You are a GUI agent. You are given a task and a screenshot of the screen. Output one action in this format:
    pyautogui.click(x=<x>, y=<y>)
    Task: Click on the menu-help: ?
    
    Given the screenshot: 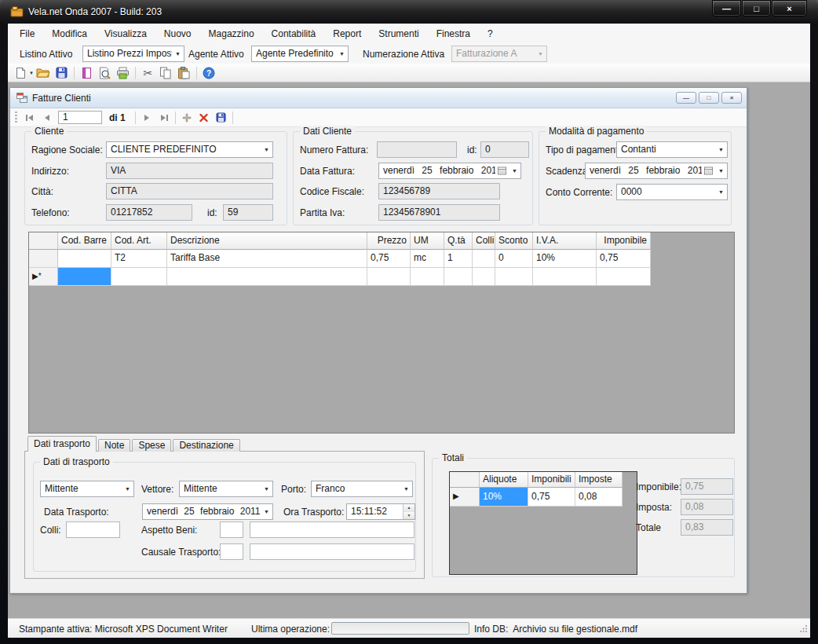 What is the action you would take?
    pyautogui.click(x=490, y=34)
    